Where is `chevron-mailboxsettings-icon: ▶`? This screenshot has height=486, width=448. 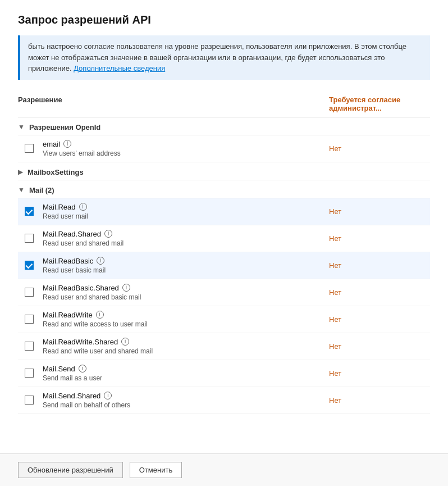 chevron-mailboxsettings-icon: ▶ is located at coordinates (20, 172).